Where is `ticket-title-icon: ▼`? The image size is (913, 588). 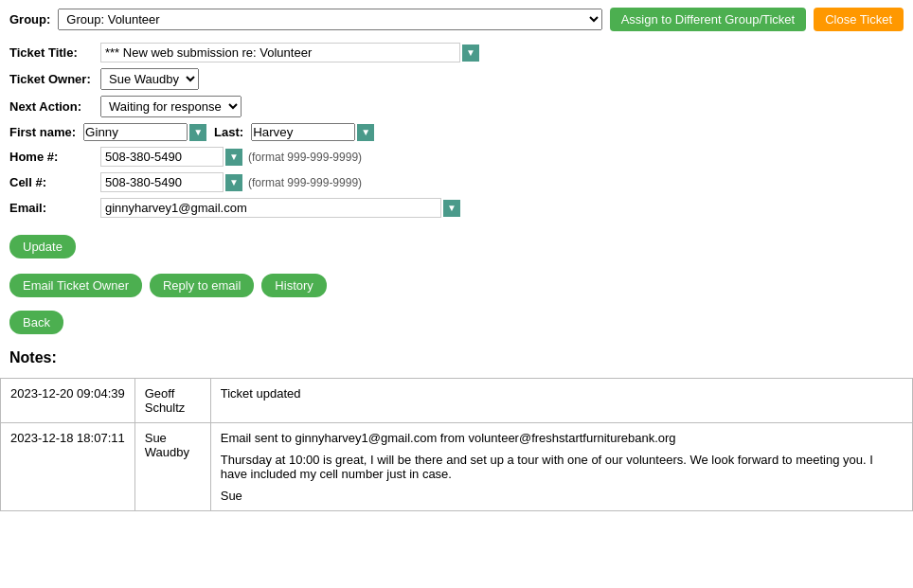
ticket-title-icon: ▼ is located at coordinates (471, 53).